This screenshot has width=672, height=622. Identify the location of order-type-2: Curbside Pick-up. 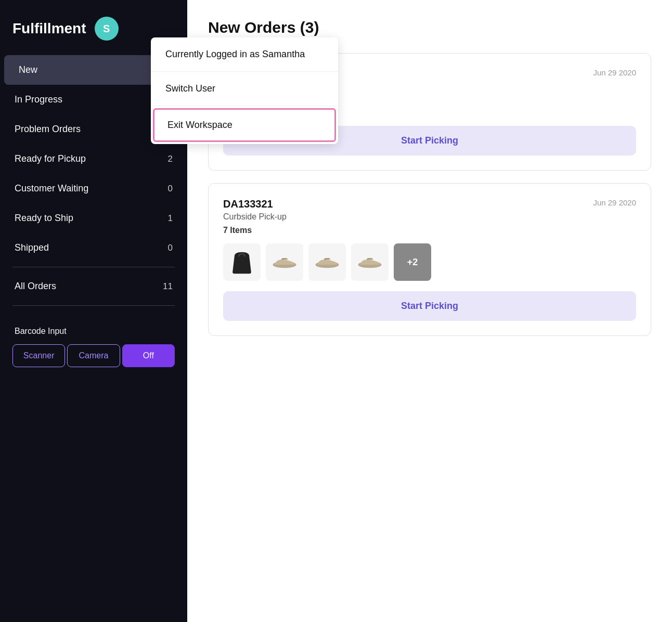
(255, 217).